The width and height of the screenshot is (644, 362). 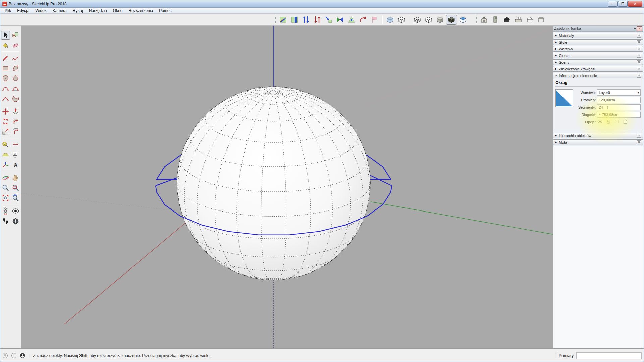 What do you see at coordinates (530, 20) in the screenshot?
I see `view-back-icon` at bounding box center [530, 20].